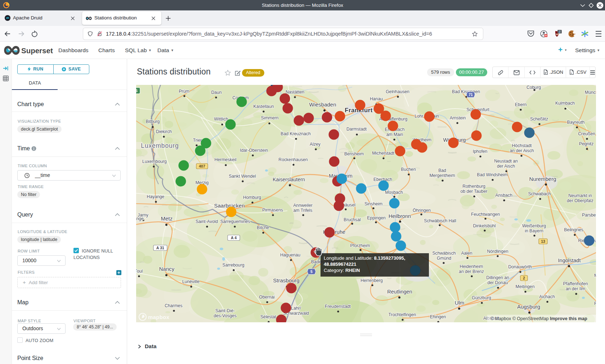  What do you see at coordinates (506, 166) in the screenshot?
I see `svg-text: der Aisch` at bounding box center [506, 166].